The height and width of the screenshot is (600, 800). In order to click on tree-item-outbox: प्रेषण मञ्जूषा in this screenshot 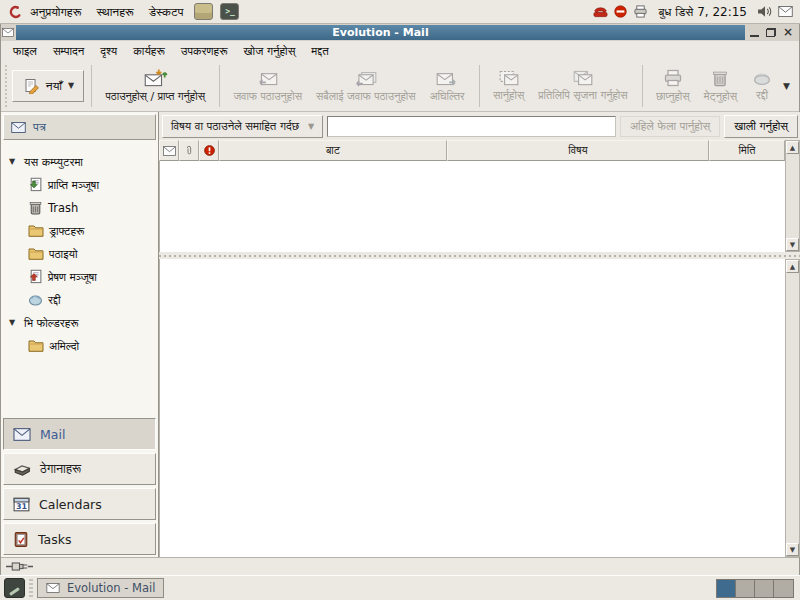, I will do `click(80, 276)`.